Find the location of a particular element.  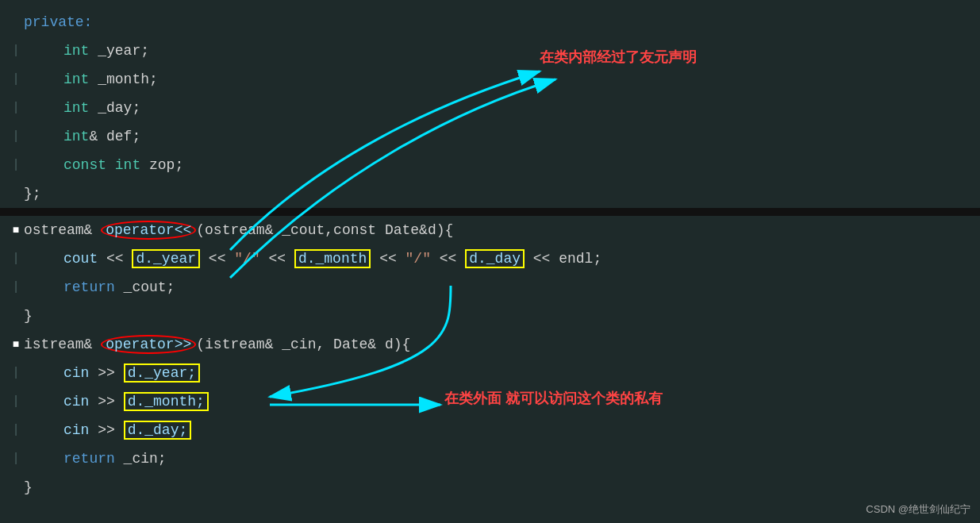

line-month: | int _month; is located at coordinates (490, 79).